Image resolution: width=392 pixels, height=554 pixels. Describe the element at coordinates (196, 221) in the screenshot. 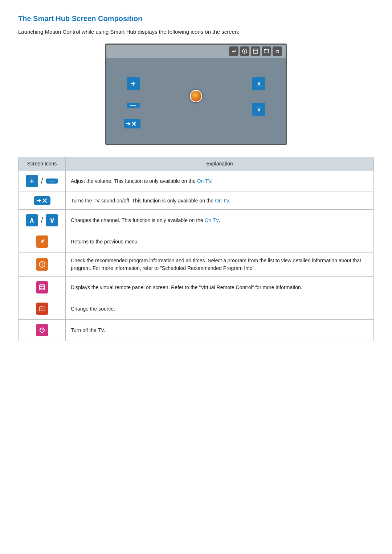

I see `table-row: ∧ / ∨ Changes the channel. This function…` at that location.